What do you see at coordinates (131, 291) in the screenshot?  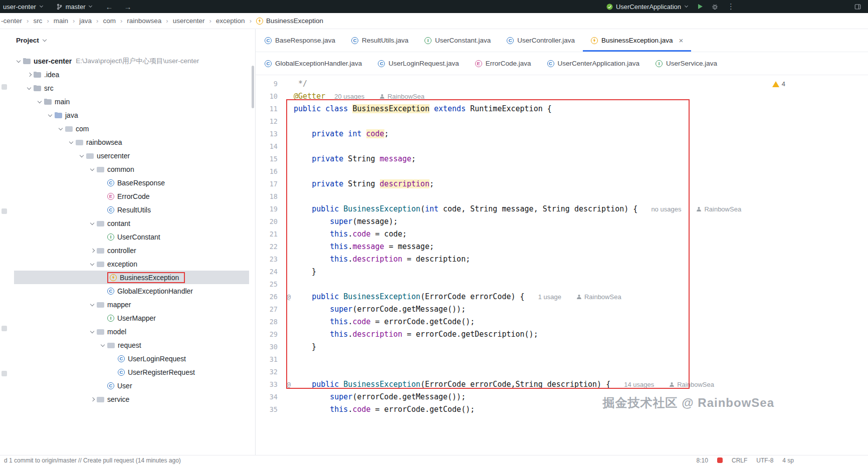 I see `tree-item-GlobalExceptionHandler: CGlobalExceptionHandler` at bounding box center [131, 291].